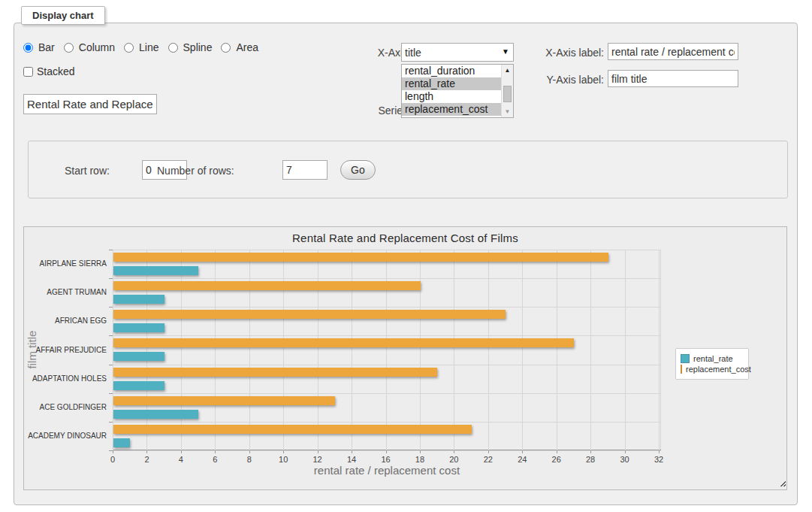 The width and height of the screenshot is (812, 512). What do you see at coordinates (522, 459) in the screenshot?
I see `x-tick-label: 24` at bounding box center [522, 459].